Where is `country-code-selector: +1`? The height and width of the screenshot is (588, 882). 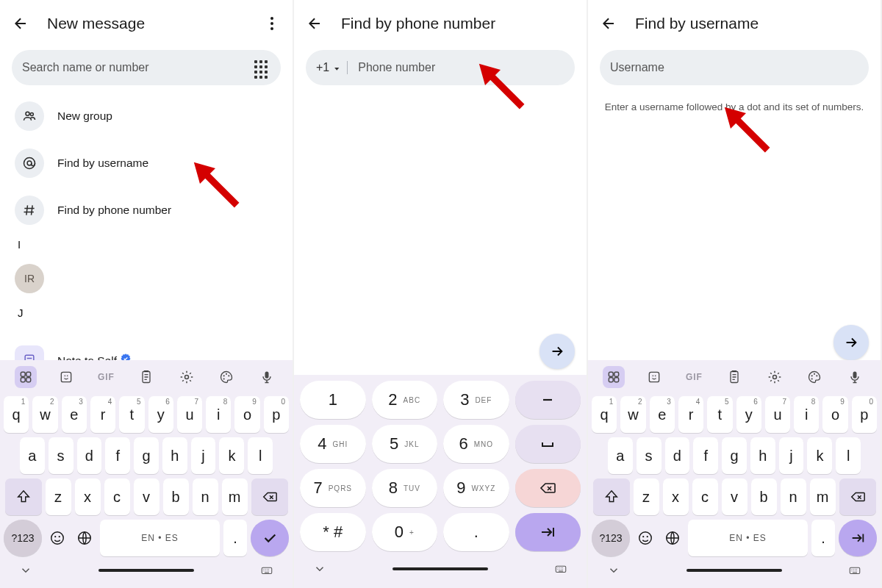 country-code-selector: +1 is located at coordinates (332, 68).